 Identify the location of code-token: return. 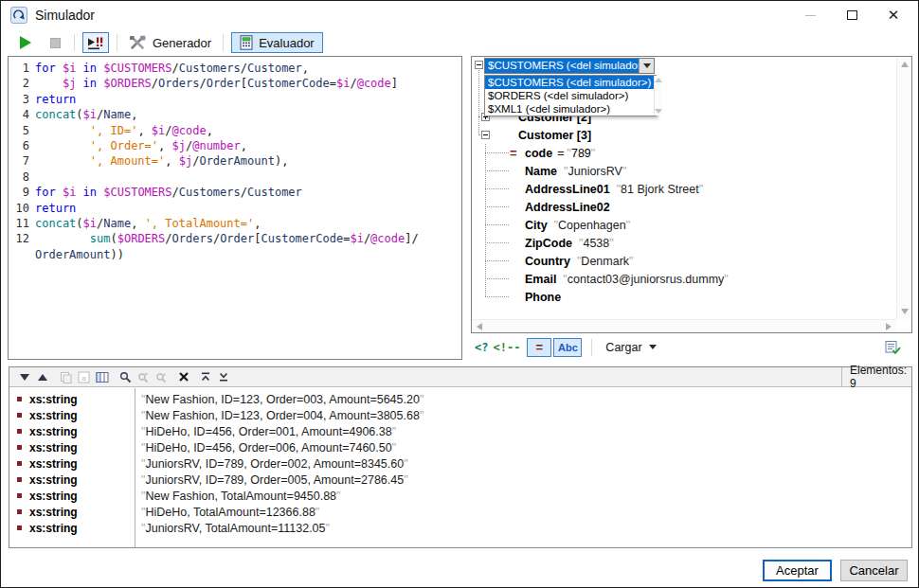
(55, 99).